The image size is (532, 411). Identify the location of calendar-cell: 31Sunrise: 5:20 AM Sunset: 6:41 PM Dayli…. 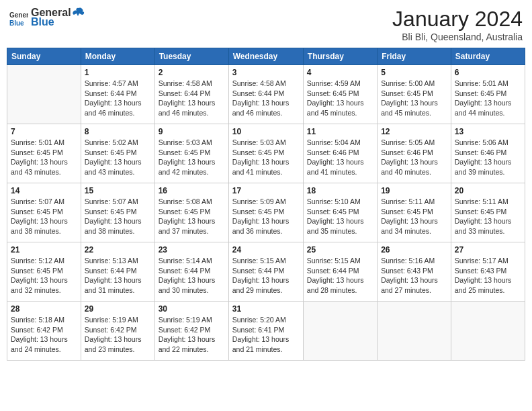
(266, 331).